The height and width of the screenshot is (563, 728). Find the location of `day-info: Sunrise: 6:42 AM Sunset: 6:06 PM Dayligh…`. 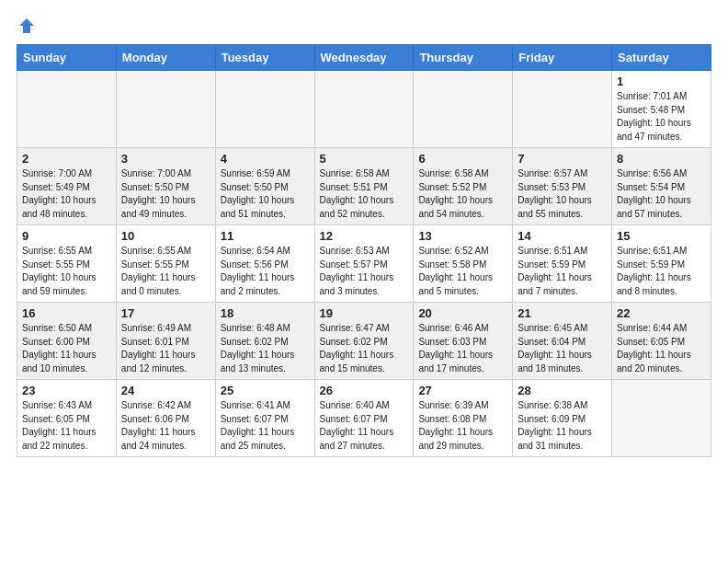

day-info: Sunrise: 6:42 AM Sunset: 6:06 PM Dayligh… is located at coordinates (165, 426).